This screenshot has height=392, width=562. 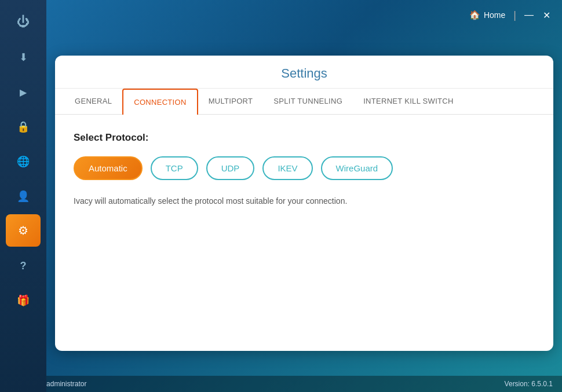 I want to click on tab-connection: CONNECTION, so click(x=160, y=102).